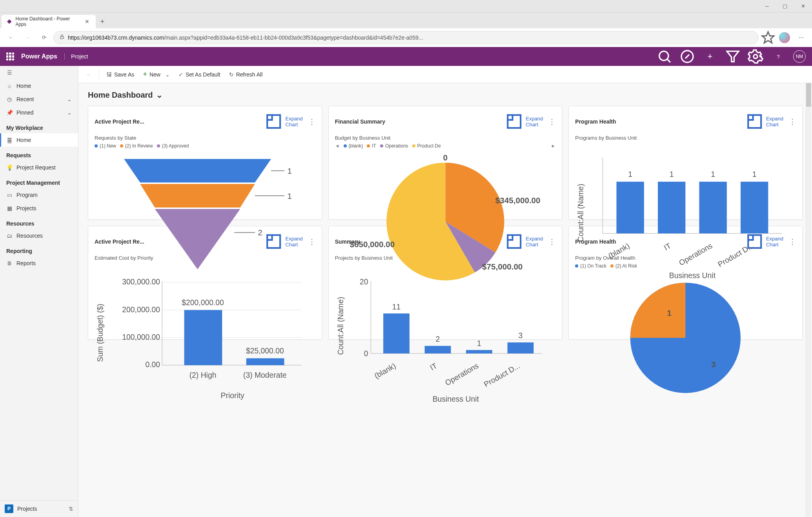 This screenshot has width=812, height=517. Describe the element at coordinates (9, 236) in the screenshot. I see `resources-icon: 🗂` at that location.